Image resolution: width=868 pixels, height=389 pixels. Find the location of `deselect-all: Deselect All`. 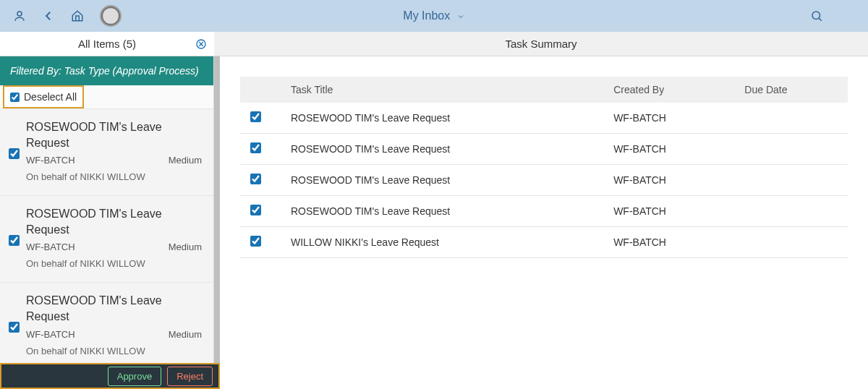

deselect-all: Deselect All is located at coordinates (43, 97).